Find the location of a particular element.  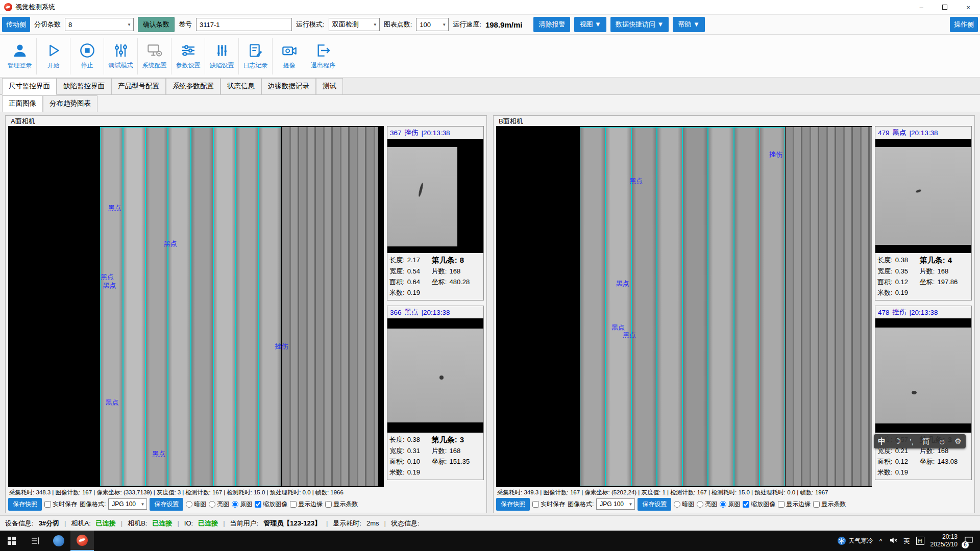

action-center-icon: 6 is located at coordinates (970, 541).